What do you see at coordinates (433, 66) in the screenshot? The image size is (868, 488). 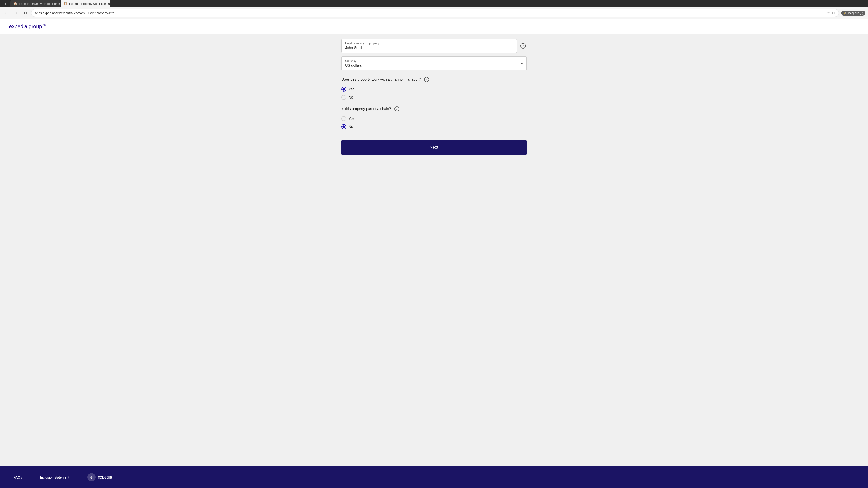 I see `currency-value: US dollars` at bounding box center [433, 66].